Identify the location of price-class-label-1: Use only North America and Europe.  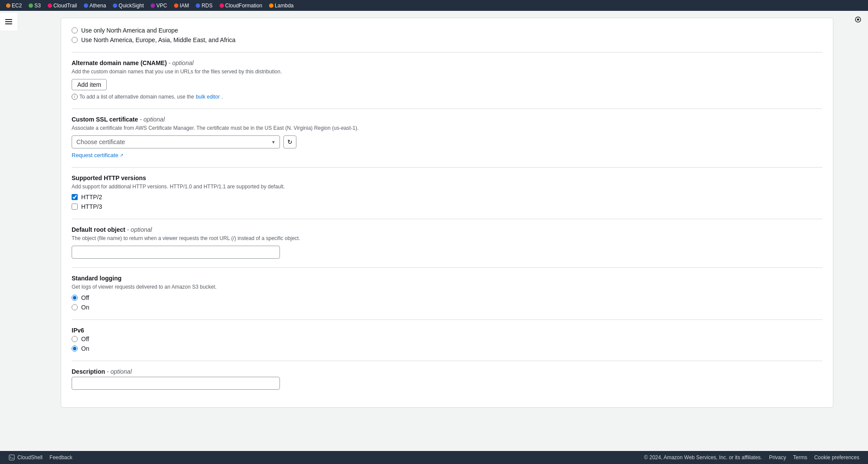
(129, 30).